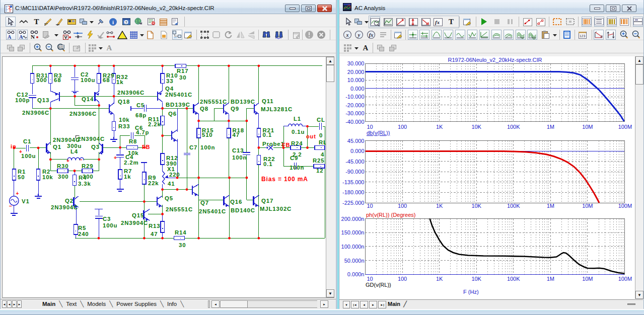  I want to click on svg-text: V, so click(65, 37).